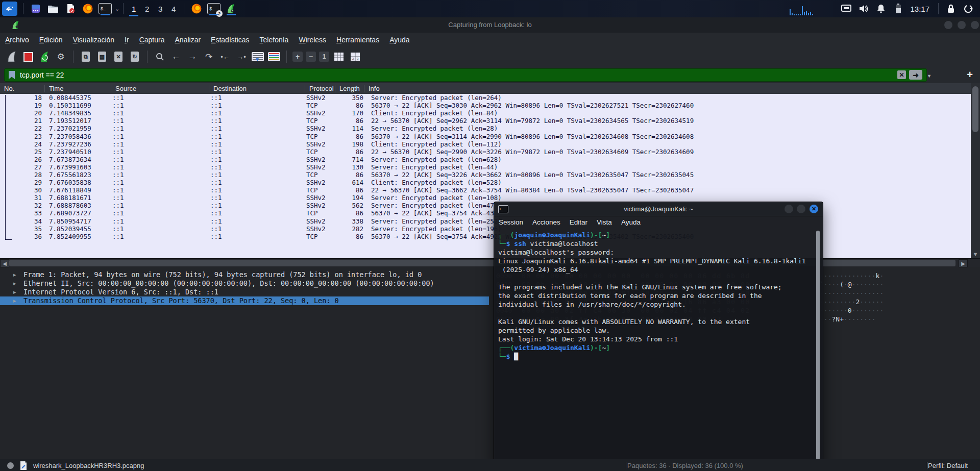  I want to click on workspace-1: 1, so click(134, 9).